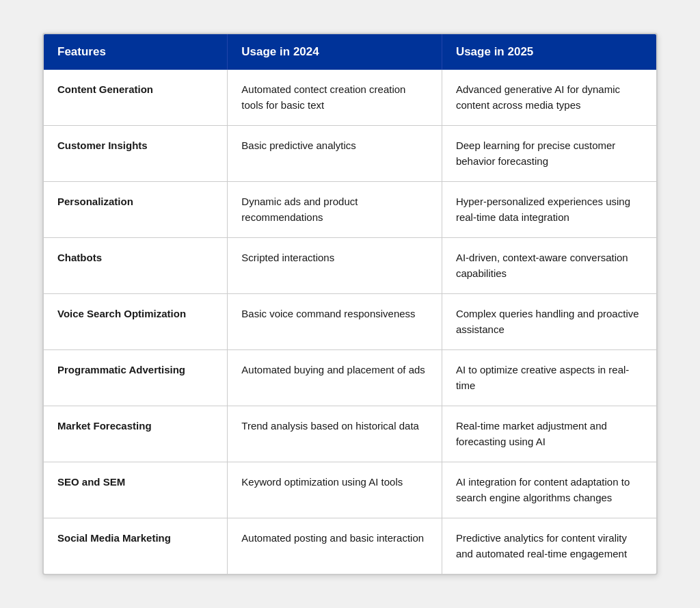  Describe the element at coordinates (335, 154) in the screenshot. I see `usage-2024-cell: Basic predictive analytics` at that location.